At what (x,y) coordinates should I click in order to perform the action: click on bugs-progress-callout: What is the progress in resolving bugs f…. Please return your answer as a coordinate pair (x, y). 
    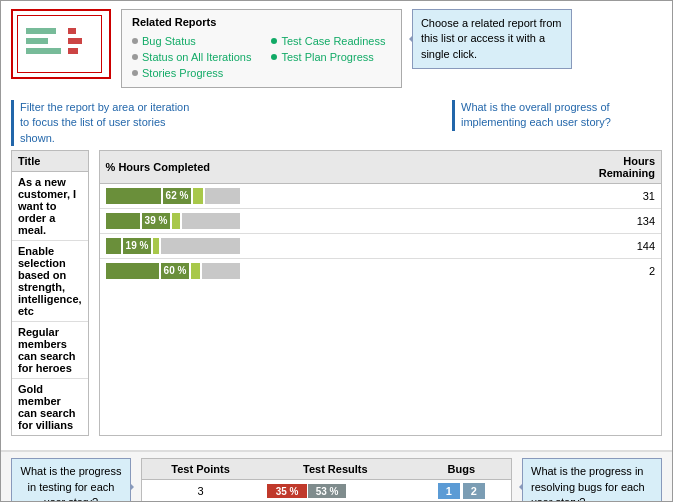
    Looking at the image, I should click on (592, 480).